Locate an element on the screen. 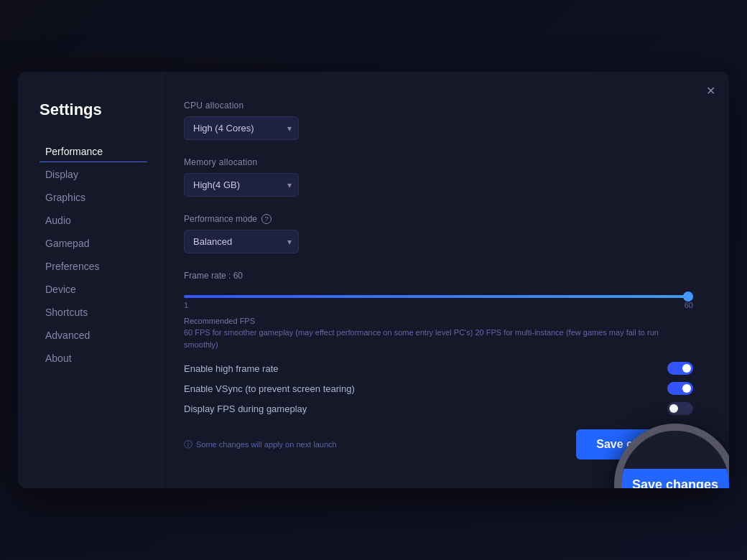  sidebar-item-performance: Performance is located at coordinates (93, 151).